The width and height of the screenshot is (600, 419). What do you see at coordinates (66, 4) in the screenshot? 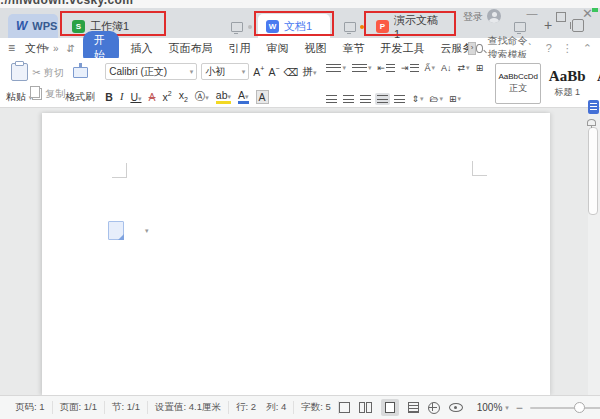
I see `partial-url-text: ://mwdown.vcsky.com` at bounding box center [66, 4].